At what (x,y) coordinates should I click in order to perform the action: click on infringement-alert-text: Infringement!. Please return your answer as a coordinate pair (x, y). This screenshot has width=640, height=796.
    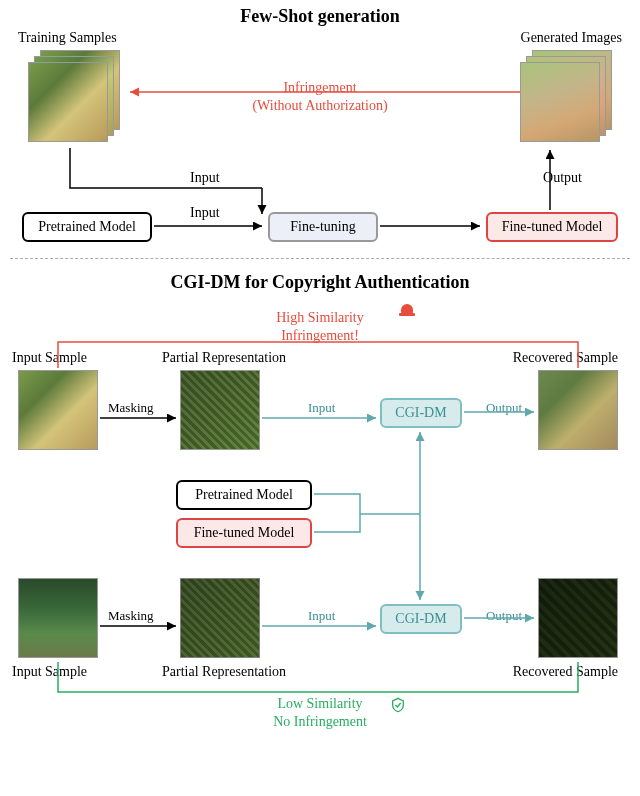
    Looking at the image, I should click on (320, 336).